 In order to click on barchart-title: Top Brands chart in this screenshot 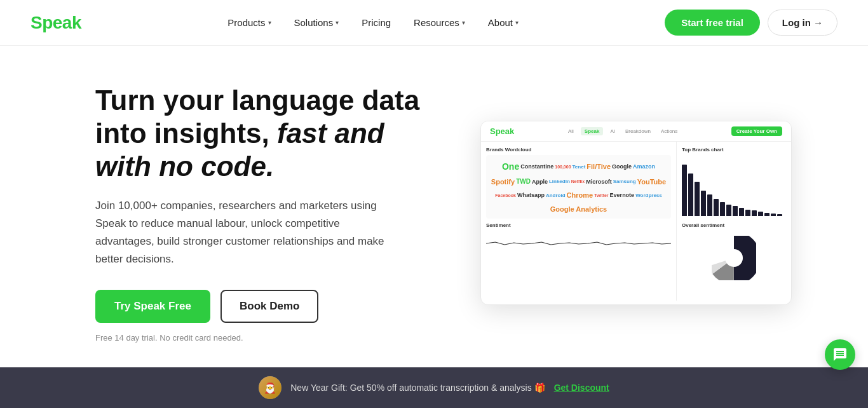, I will do `click(734, 150)`.